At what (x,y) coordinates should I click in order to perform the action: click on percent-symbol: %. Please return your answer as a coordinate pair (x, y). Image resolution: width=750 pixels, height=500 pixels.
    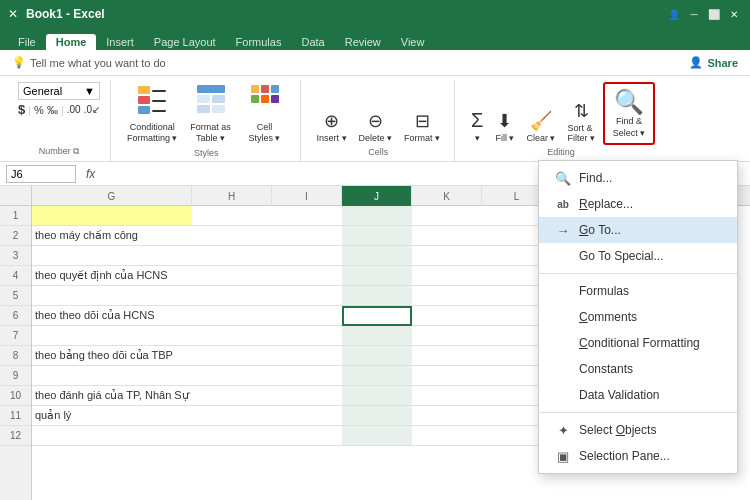
    Looking at the image, I should click on (39, 110).